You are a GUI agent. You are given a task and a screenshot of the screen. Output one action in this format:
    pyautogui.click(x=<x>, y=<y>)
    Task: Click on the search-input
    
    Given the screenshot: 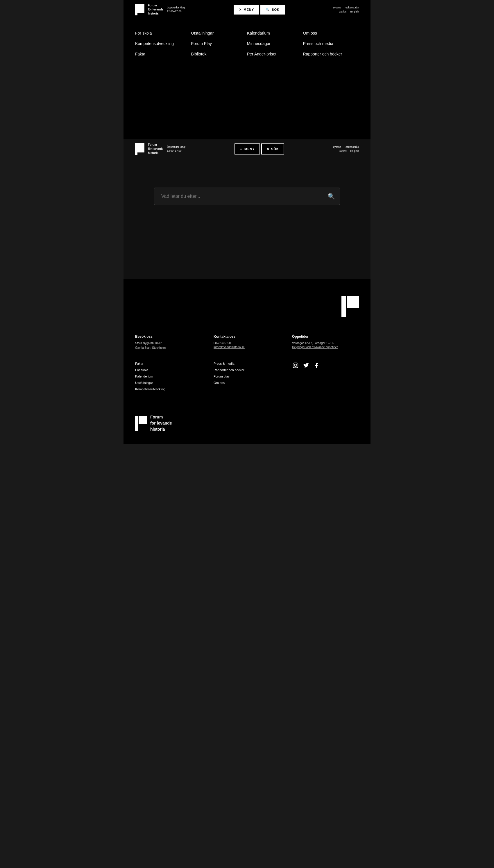 What is the action you would take?
    pyautogui.click(x=243, y=196)
    